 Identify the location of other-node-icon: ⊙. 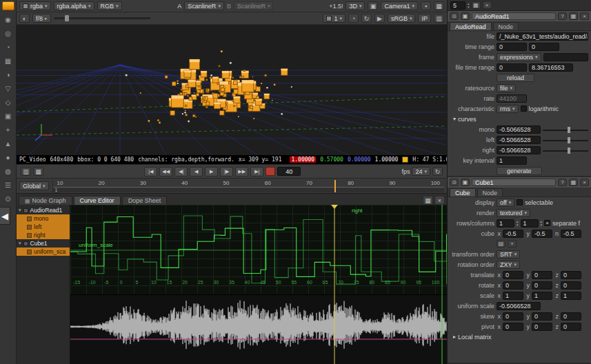
(8, 199).